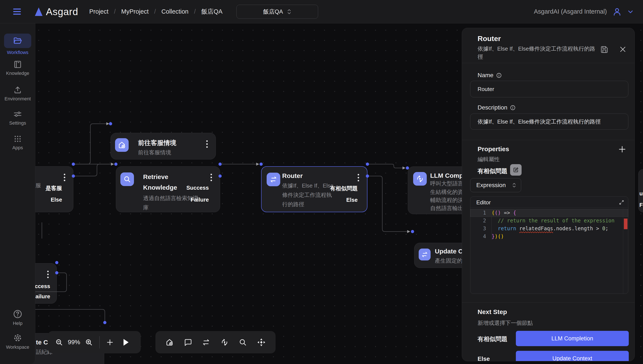 Image resolution: width=643 pixels, height=364 pixels. Describe the element at coordinates (188, 342) in the screenshot. I see `comment-icon` at that location.